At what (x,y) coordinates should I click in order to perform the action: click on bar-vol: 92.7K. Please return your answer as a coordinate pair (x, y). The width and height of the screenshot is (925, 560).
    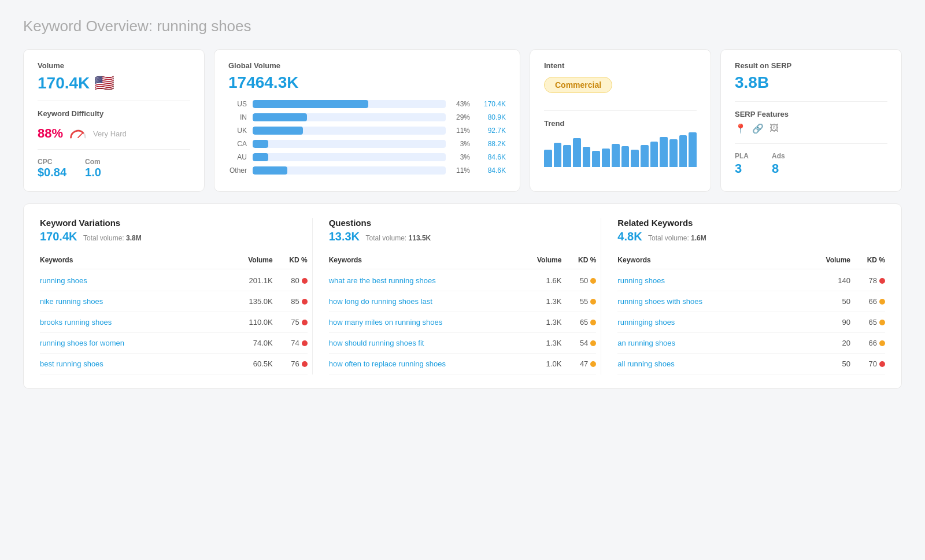
    Looking at the image, I should click on (491, 131).